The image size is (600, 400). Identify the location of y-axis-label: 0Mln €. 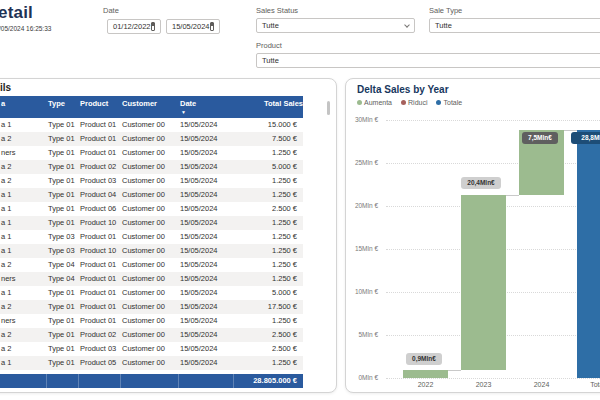
(358, 378).